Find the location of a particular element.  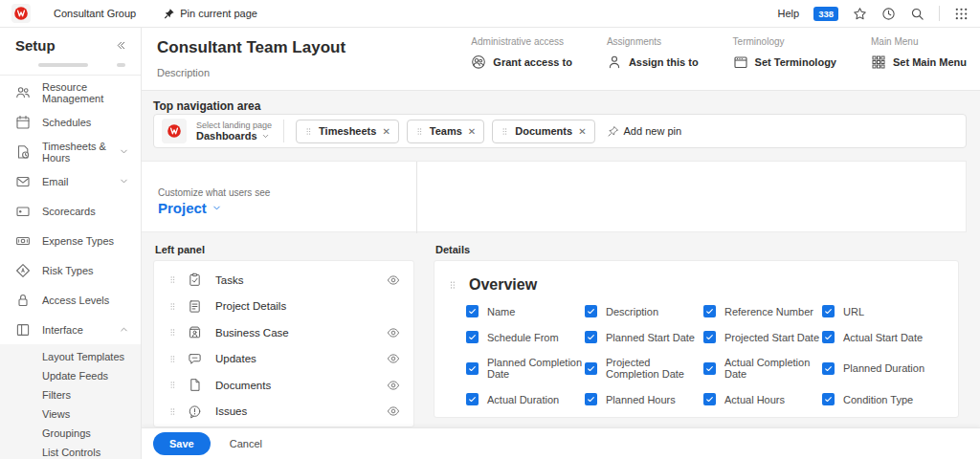

notification-badge: 338 is located at coordinates (826, 13).